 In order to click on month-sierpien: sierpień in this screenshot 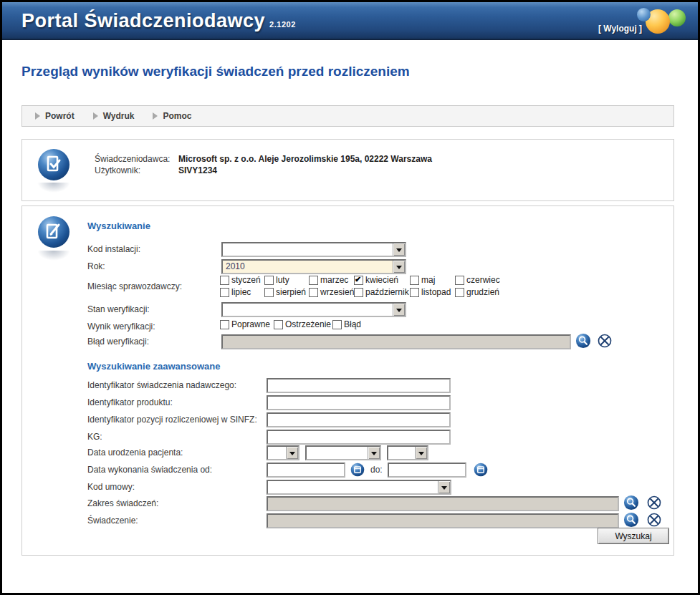, I will do `click(287, 292)`.